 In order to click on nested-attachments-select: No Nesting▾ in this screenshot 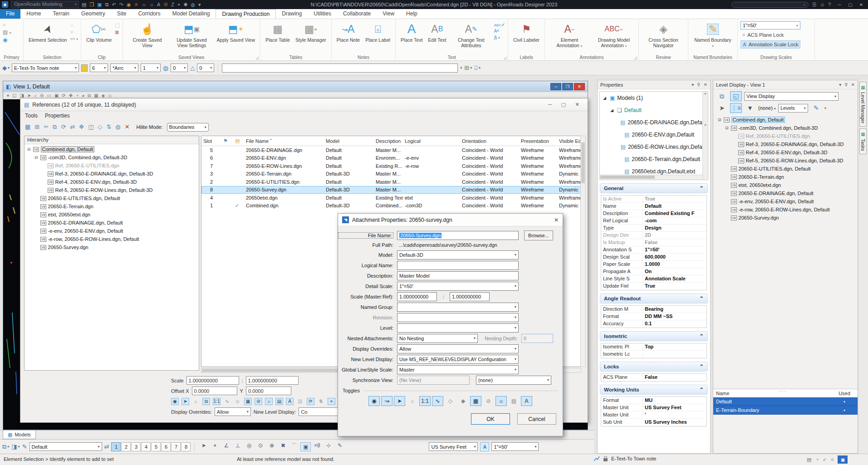, I will do `click(437, 338)`.